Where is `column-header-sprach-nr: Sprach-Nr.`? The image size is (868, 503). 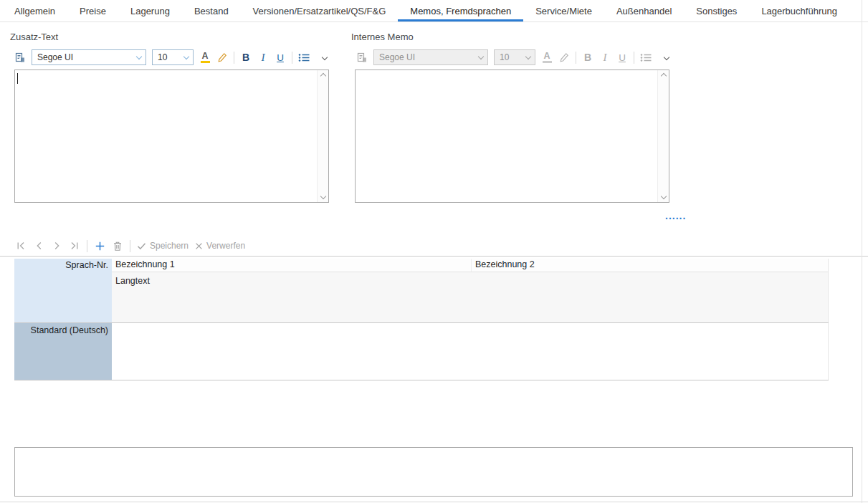 column-header-sprach-nr: Sprach-Nr. is located at coordinates (63, 291).